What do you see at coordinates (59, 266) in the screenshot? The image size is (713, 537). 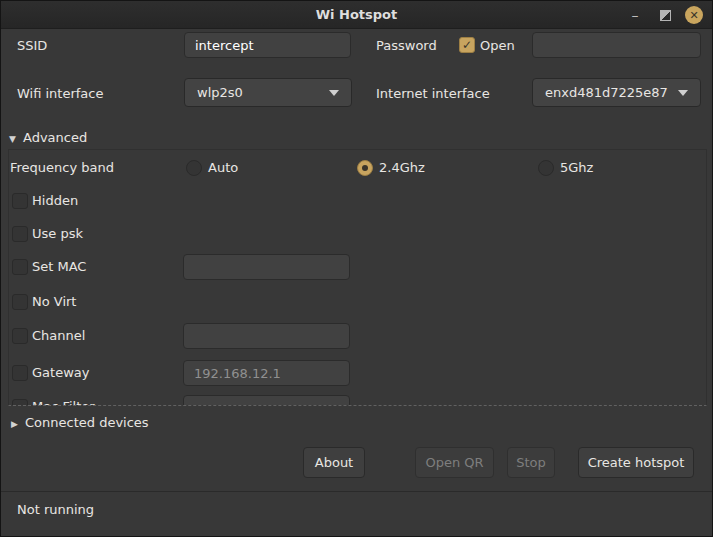 I see `set-mac-label: Set MAC` at bounding box center [59, 266].